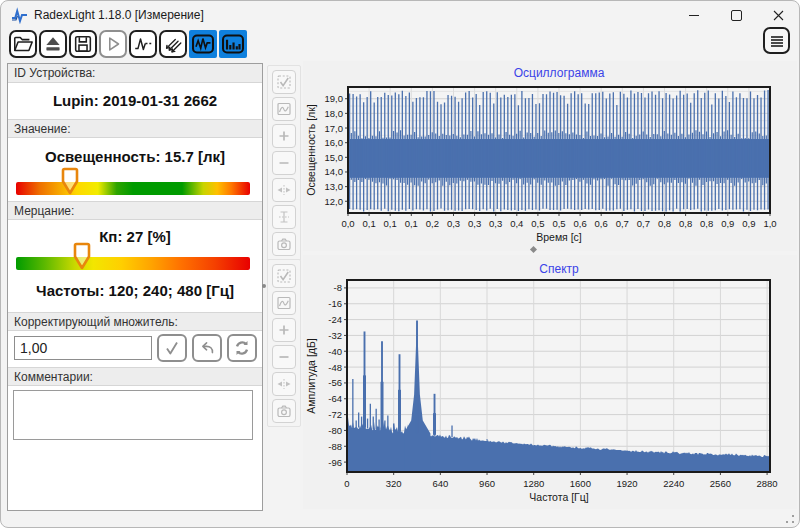 The height and width of the screenshot is (528, 800). I want to click on osc-zoom-out-button, so click(284, 163).